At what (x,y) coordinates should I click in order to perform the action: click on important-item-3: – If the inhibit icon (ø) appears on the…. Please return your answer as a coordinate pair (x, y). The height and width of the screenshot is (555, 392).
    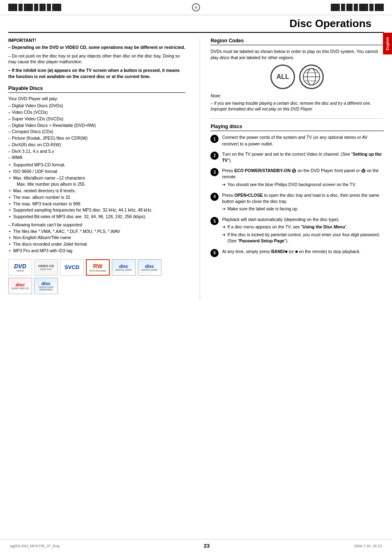
    Looking at the image, I should click on (97, 73).